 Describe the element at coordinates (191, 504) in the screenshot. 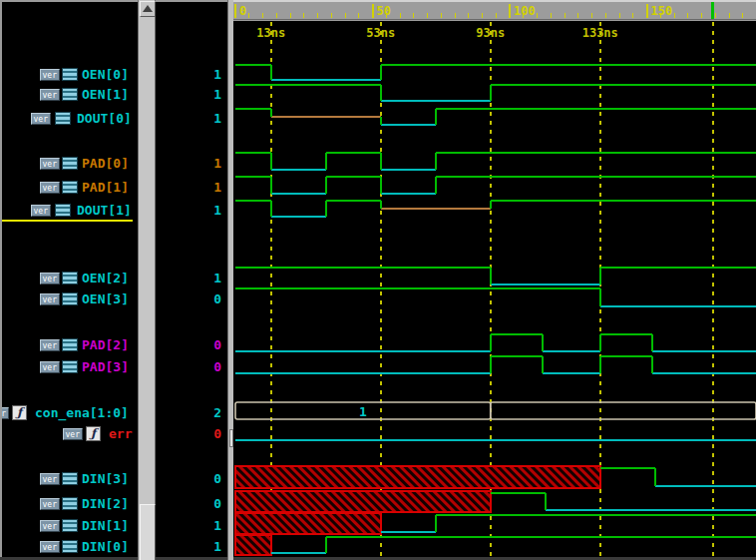

I see `signal-value-DIN[2]: 0` at that location.